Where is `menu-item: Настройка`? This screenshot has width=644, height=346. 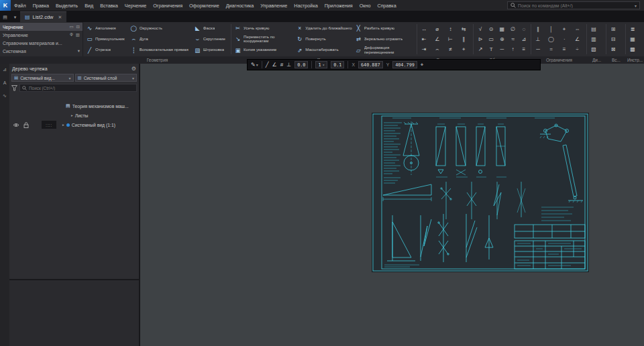
menu-item: Настройка is located at coordinates (306, 5).